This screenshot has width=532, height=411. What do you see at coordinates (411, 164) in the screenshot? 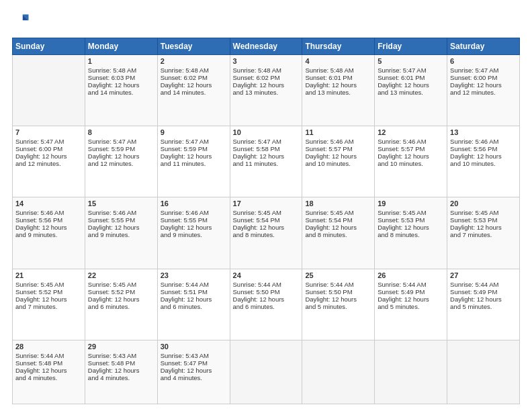
I see `day-info-line: and 10 minutes.` at bounding box center [411, 164].